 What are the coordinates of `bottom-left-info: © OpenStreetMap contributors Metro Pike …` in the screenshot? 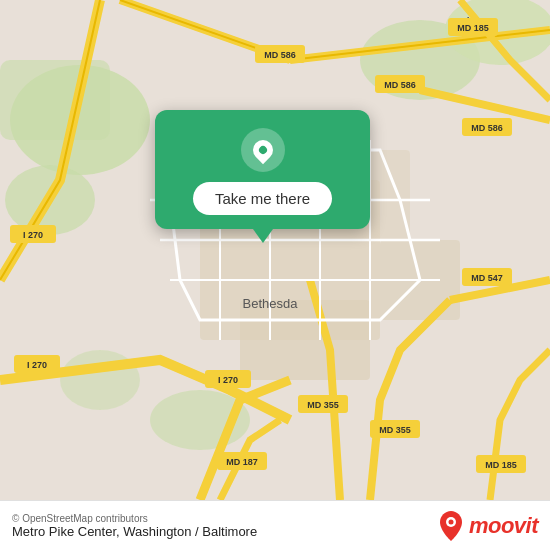 It's located at (134, 526).